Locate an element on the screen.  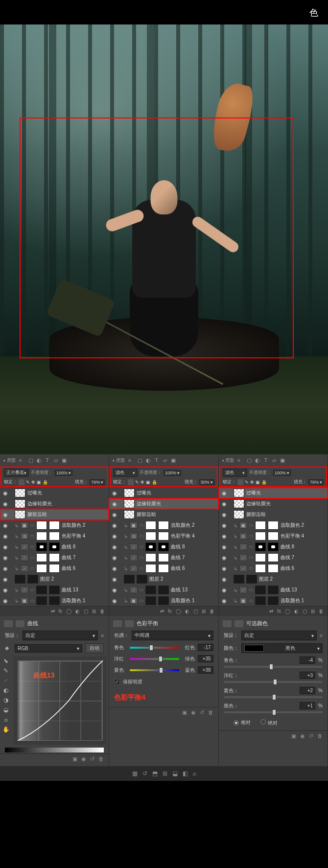
absolute-radio: 绝对 is located at coordinates (269, 723).